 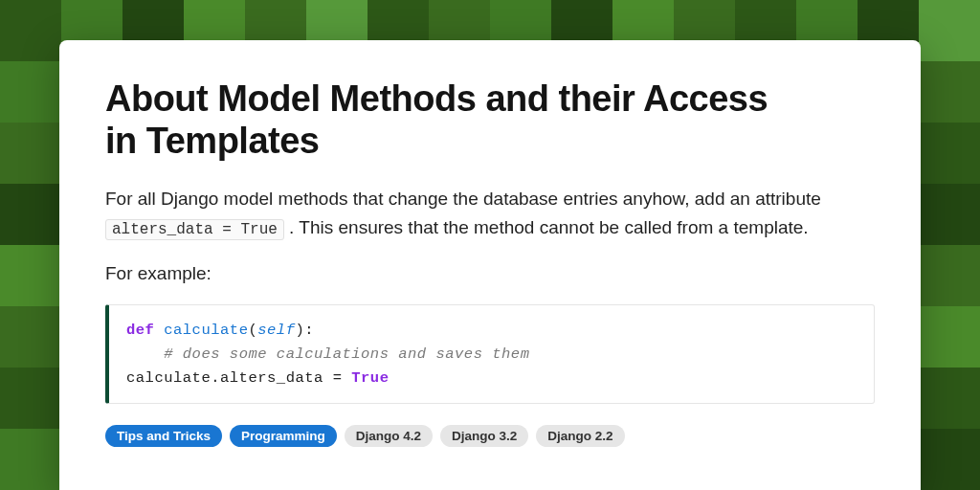 What do you see at coordinates (140, 330) in the screenshot?
I see `code-keyword: def` at bounding box center [140, 330].